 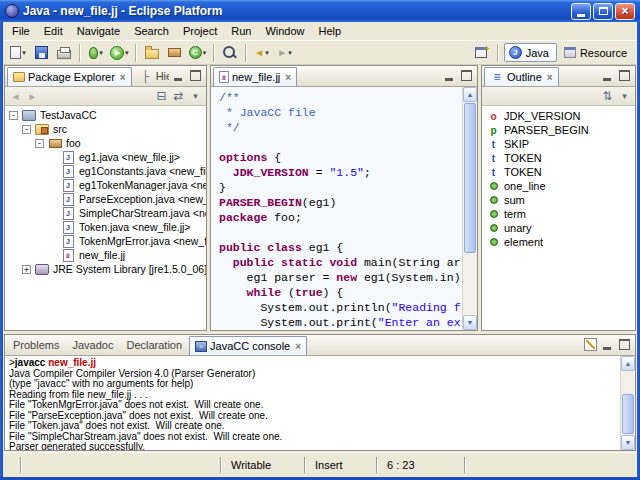 I want to click on console-tab-problems: Problems, so click(x=36, y=345).